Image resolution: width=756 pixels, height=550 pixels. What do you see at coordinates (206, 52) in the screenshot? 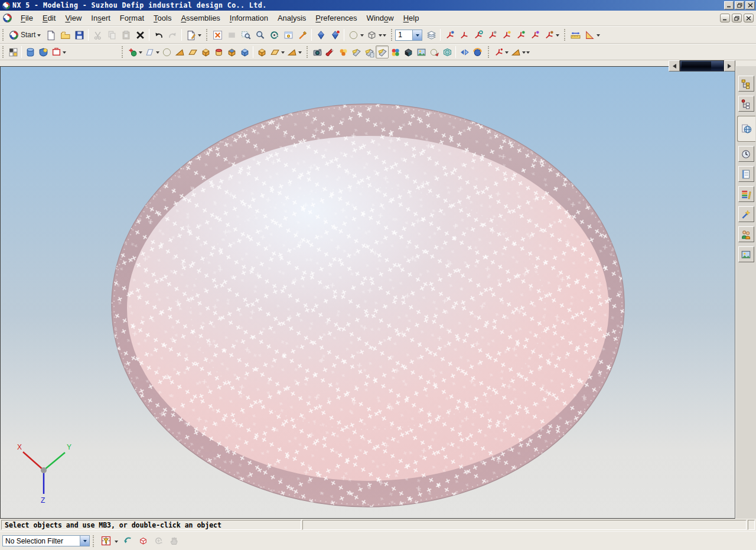
I see `block-button` at bounding box center [206, 52].